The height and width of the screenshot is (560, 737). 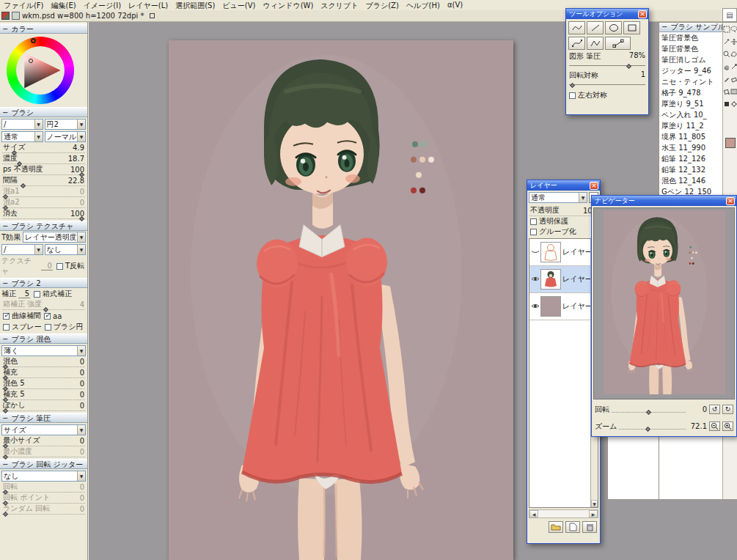 What do you see at coordinates (727, 427) in the screenshot?
I see `zoom-in-icon` at bounding box center [727, 427].